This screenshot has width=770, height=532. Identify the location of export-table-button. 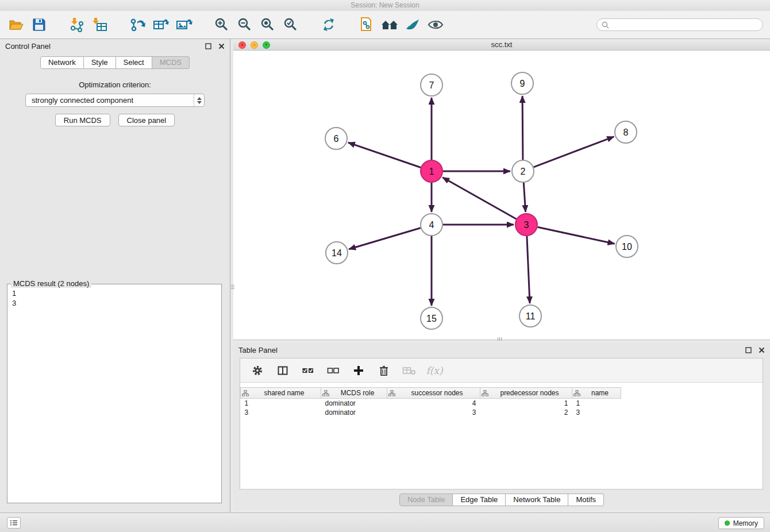
(161, 25).